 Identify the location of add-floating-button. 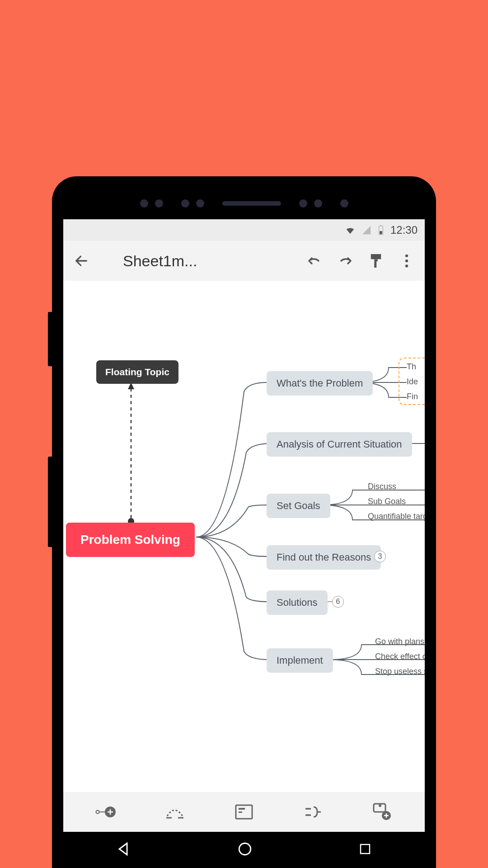
(382, 812).